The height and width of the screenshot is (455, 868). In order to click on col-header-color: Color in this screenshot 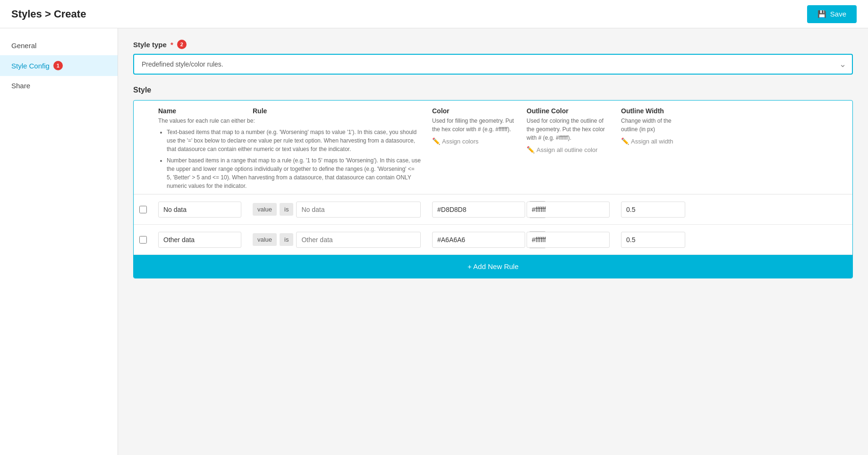, I will do `click(474, 108)`.